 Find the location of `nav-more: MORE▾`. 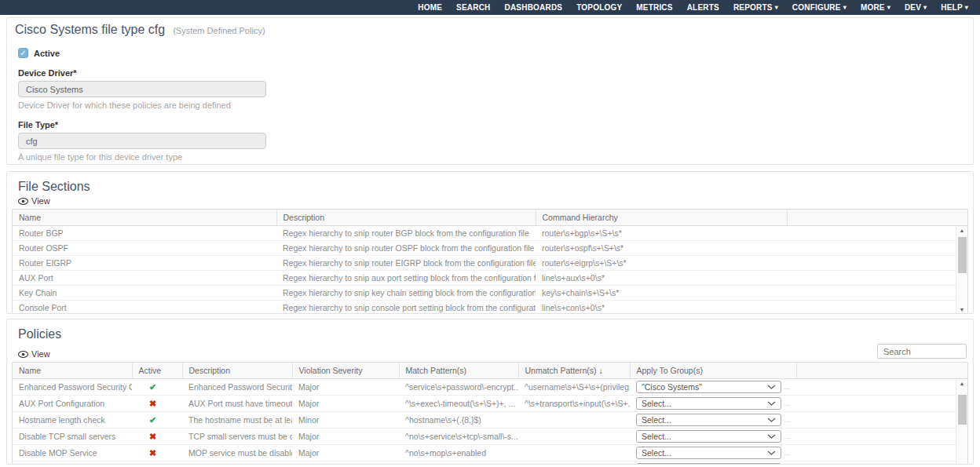

nav-more: MORE▾ is located at coordinates (876, 8).